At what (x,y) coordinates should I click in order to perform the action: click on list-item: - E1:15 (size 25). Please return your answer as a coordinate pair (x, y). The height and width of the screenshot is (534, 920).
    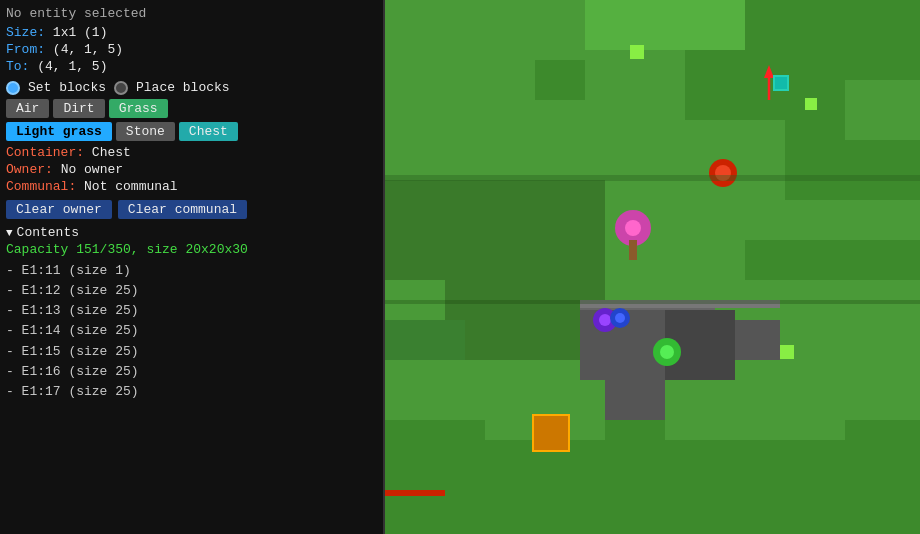
    Looking at the image, I should click on (192, 352).